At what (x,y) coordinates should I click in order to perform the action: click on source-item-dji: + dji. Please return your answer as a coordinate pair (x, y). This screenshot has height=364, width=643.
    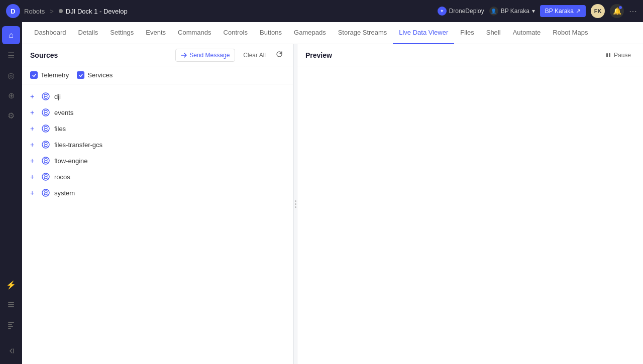
    Looking at the image, I should click on (158, 96).